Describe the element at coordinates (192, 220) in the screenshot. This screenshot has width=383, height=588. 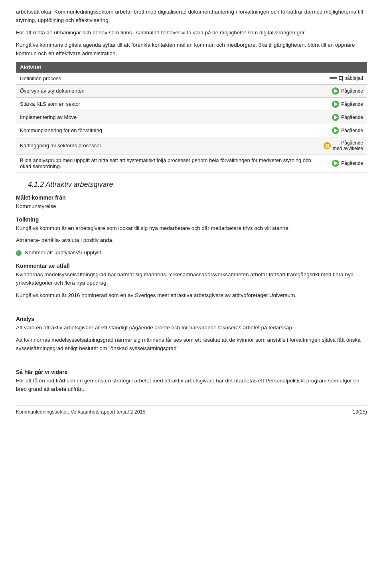
I see `tolkning-label: Tolkning` at that location.